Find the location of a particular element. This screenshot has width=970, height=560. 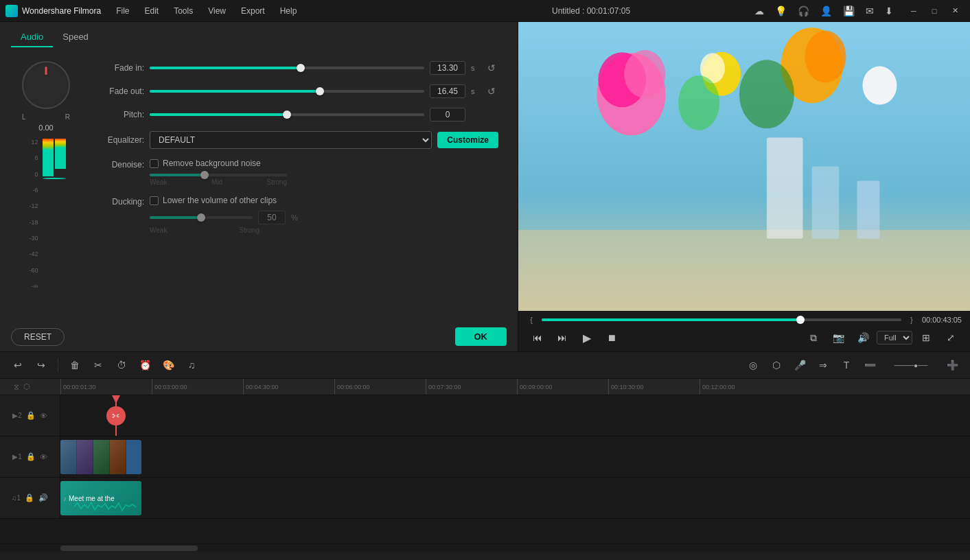

track-v1-lock-icon: 🔒 is located at coordinates (31, 457).